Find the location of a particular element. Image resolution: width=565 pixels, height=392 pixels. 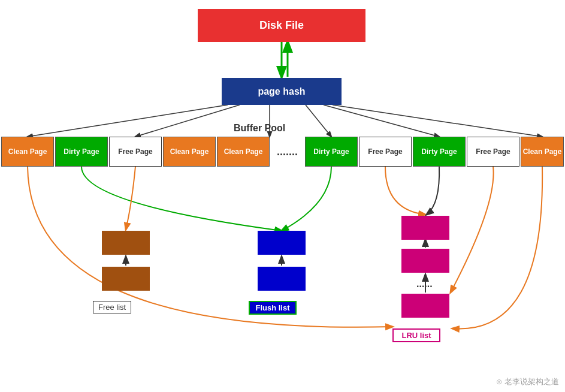

page-dirty-2: Dirty Page is located at coordinates (331, 152).